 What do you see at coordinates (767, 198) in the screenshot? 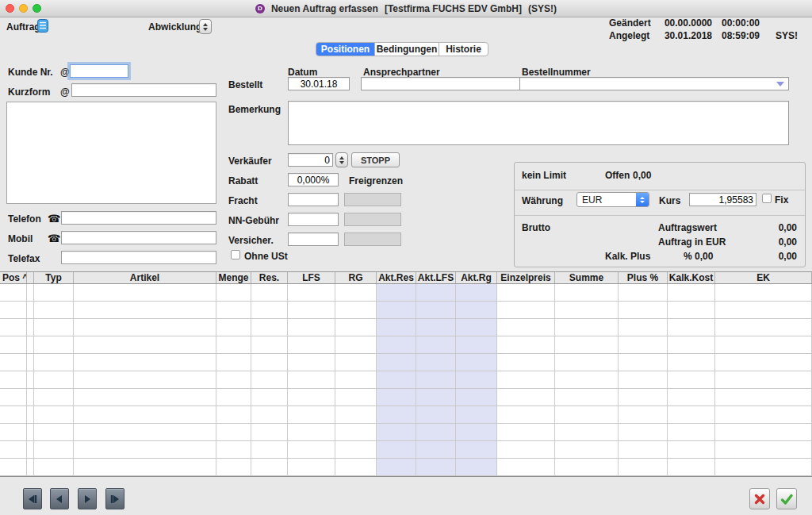
I see `fix-checkbox` at bounding box center [767, 198].